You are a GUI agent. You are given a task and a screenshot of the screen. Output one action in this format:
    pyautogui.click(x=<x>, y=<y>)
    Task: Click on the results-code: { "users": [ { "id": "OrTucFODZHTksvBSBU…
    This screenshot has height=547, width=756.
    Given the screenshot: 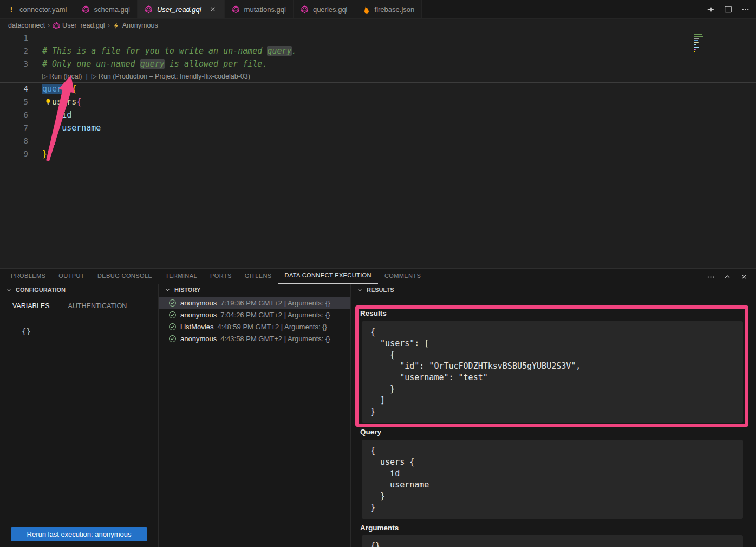 What is the action you would take?
    pyautogui.click(x=552, y=372)
    